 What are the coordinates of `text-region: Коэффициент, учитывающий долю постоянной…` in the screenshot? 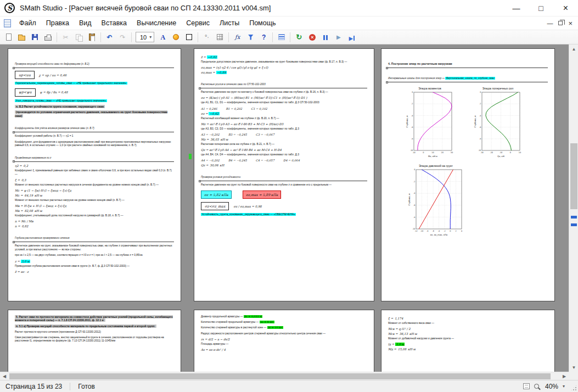 It's located at (94, 216).